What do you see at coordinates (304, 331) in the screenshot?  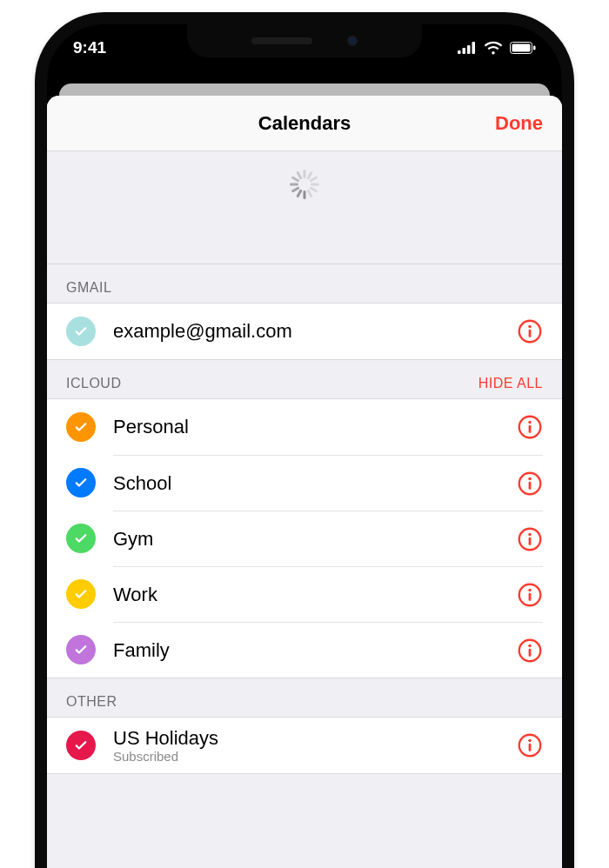 I see `calendar-row: example@gmail.com` at bounding box center [304, 331].